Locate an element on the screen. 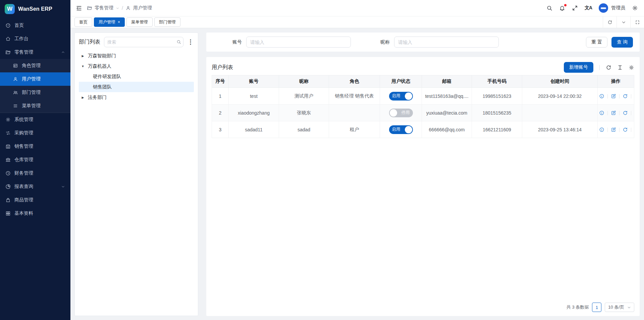 Image resolution: width=644 pixels, height=320 pixels. department-search-input is located at coordinates (139, 42).